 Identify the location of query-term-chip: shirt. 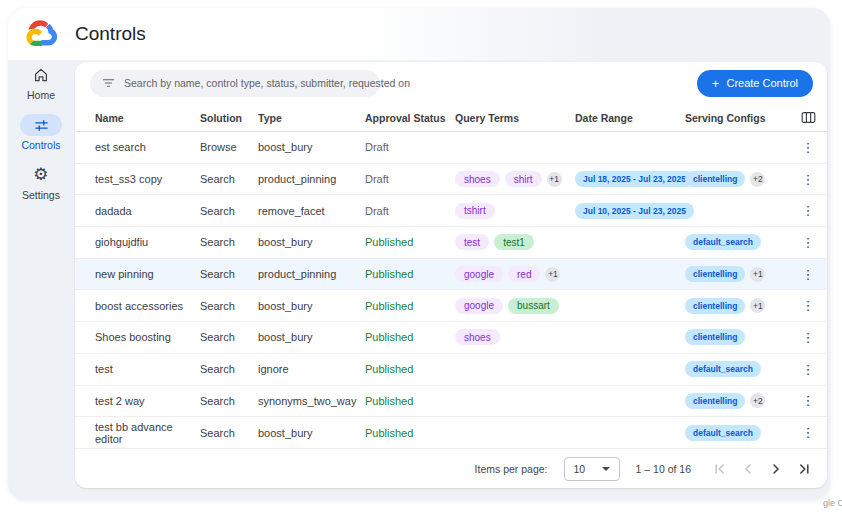
(524, 179).